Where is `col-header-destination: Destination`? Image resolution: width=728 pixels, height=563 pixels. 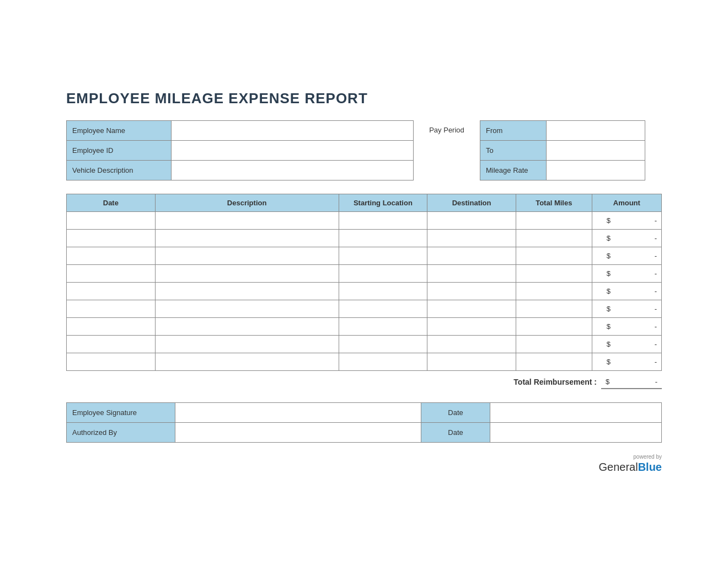
col-header-destination: Destination is located at coordinates (472, 203).